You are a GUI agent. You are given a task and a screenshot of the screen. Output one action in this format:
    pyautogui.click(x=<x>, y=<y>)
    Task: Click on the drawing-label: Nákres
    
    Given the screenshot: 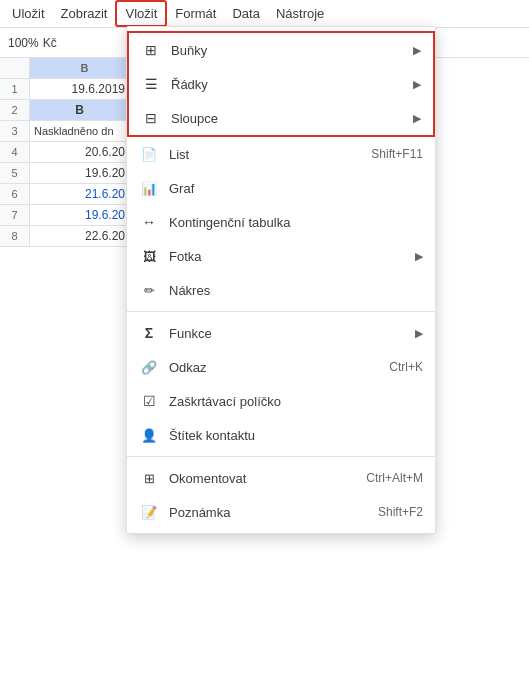 What is the action you would take?
    pyautogui.click(x=296, y=290)
    